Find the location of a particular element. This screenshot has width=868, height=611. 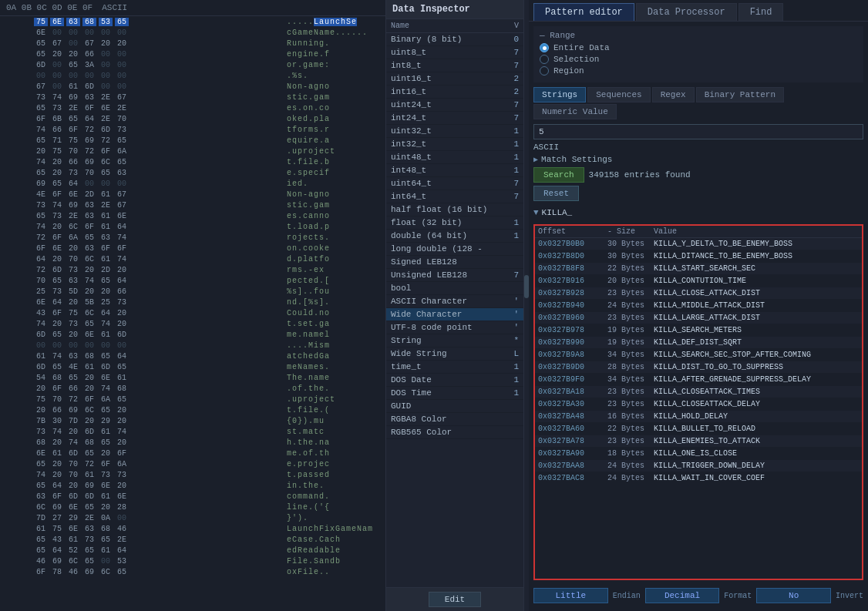

scroll-thumb is located at coordinates (527, 287).